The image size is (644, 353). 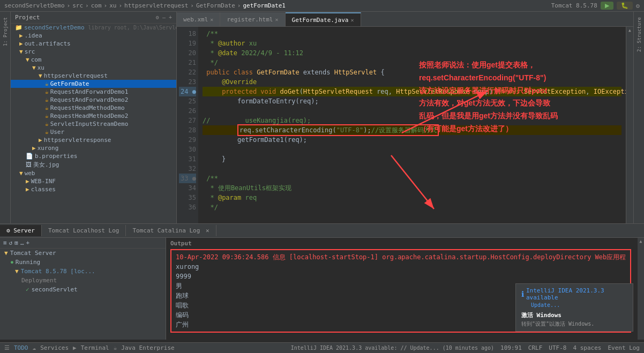 I want to click on structure-tool: 2: Structure, so click(x=639, y=34).